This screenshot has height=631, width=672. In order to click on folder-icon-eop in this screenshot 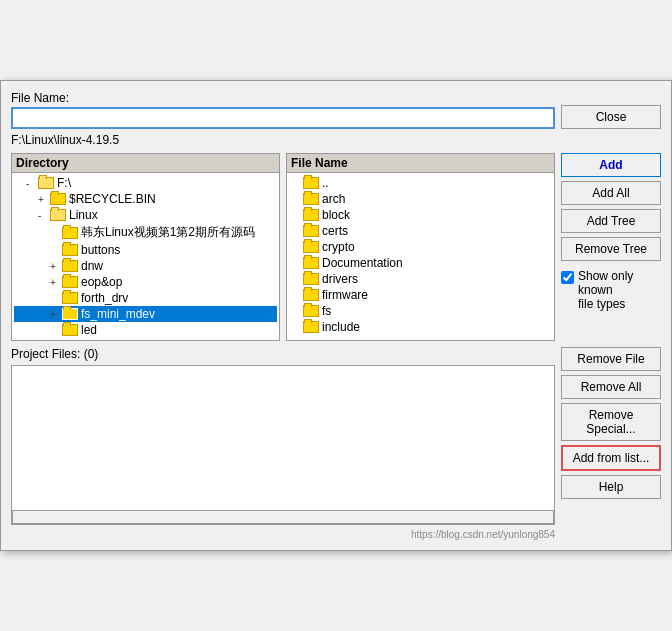, I will do `click(70, 282)`.